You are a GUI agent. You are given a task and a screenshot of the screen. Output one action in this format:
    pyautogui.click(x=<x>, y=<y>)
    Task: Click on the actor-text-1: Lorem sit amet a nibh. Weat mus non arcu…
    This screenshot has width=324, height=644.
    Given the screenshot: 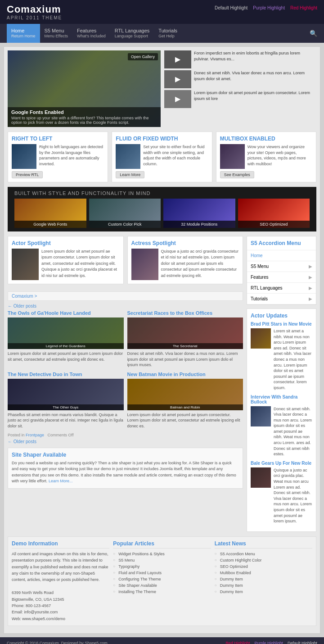 What is the action you would take?
    pyautogui.click(x=293, y=359)
    